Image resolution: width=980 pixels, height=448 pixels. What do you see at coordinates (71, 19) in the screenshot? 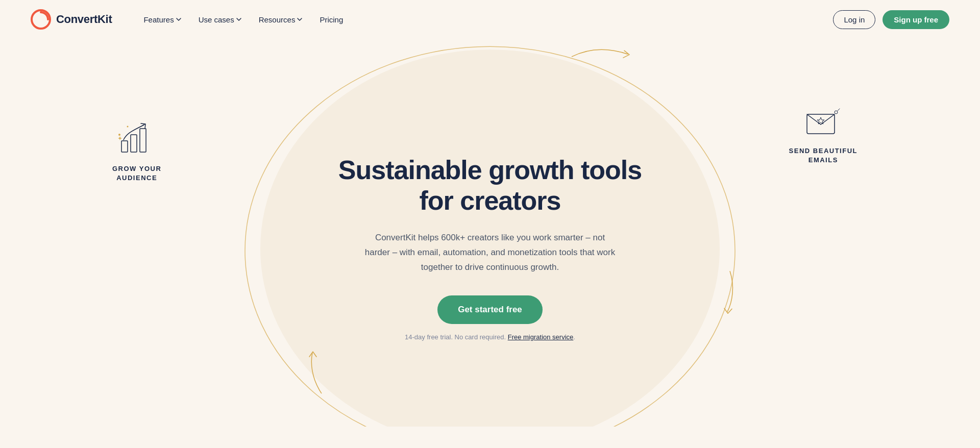
I see `logo: ConvertKit` at bounding box center [71, 19].